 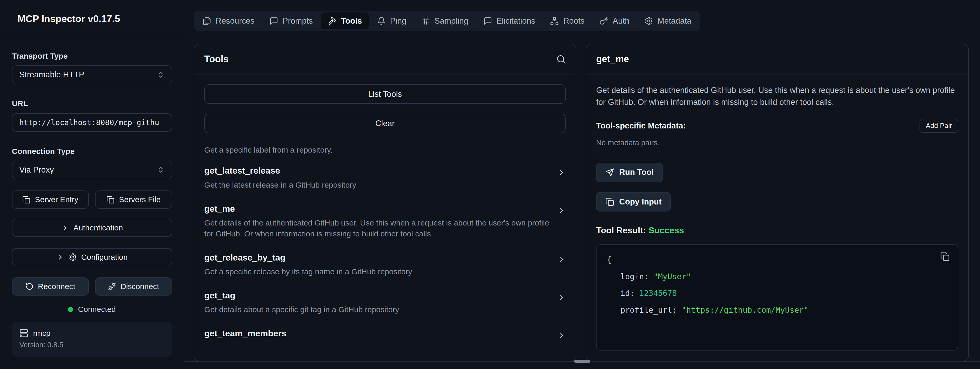 I want to click on search-icon, so click(x=561, y=59).